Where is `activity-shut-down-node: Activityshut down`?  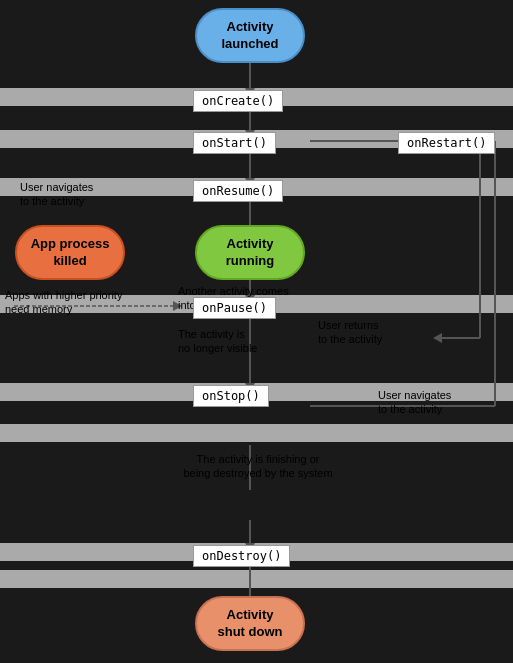
activity-shut-down-node: Activityshut down is located at coordinates (250, 624).